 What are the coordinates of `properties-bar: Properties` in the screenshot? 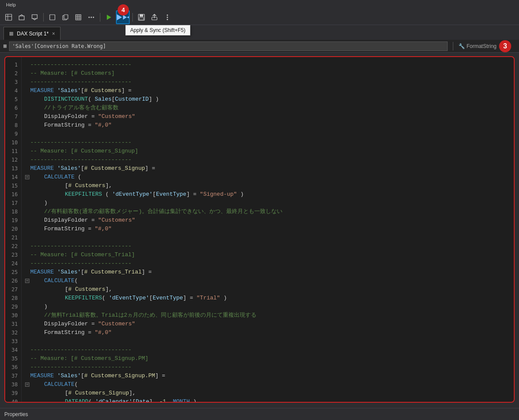 It's located at (260, 414).